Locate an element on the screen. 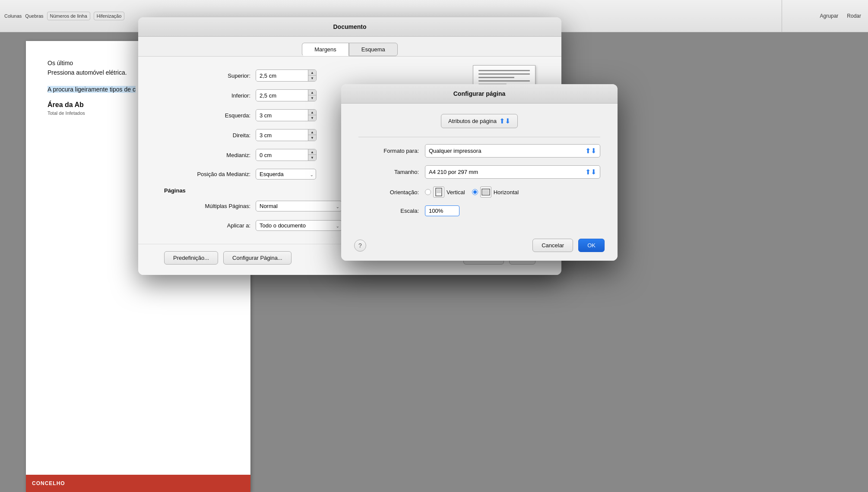 This screenshot has width=868, height=492. inferior-down: ▼ is located at coordinates (312, 98).